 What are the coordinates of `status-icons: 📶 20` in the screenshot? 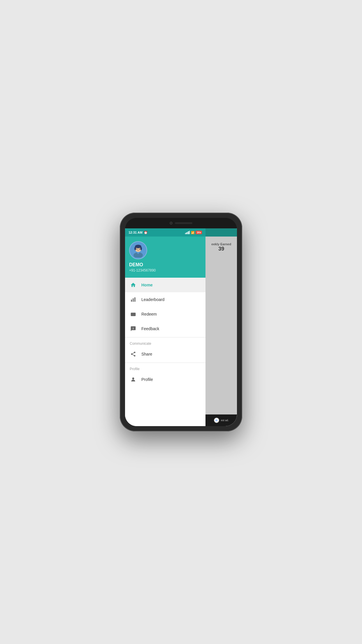 It's located at (194, 232).